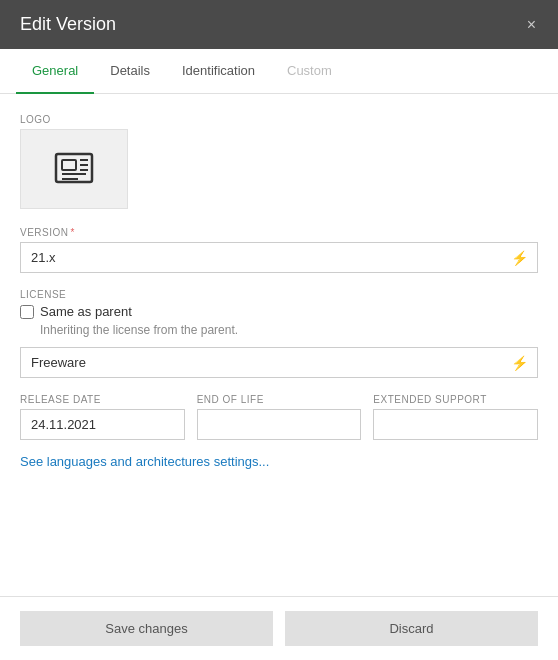 The image size is (558, 660). I want to click on logo-label: LOGO, so click(279, 120).